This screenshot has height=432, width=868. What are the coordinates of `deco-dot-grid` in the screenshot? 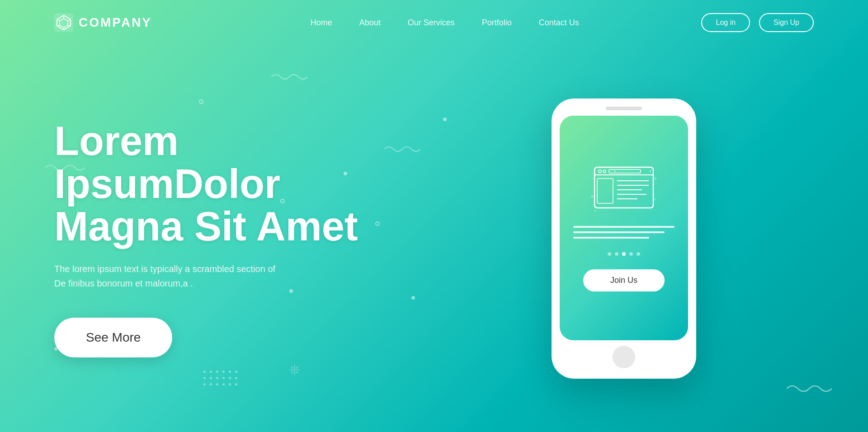 It's located at (221, 379).